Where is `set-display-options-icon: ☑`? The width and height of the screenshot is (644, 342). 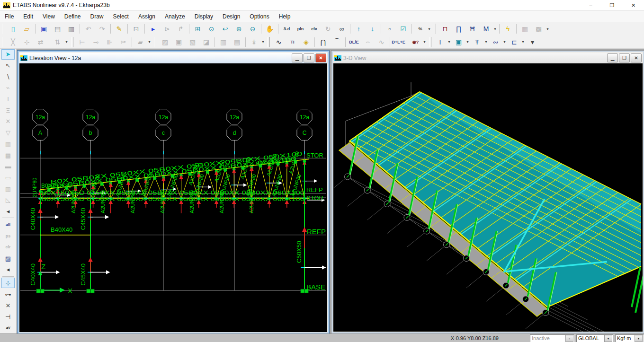
set-display-options-icon: ☑ is located at coordinates (403, 29).